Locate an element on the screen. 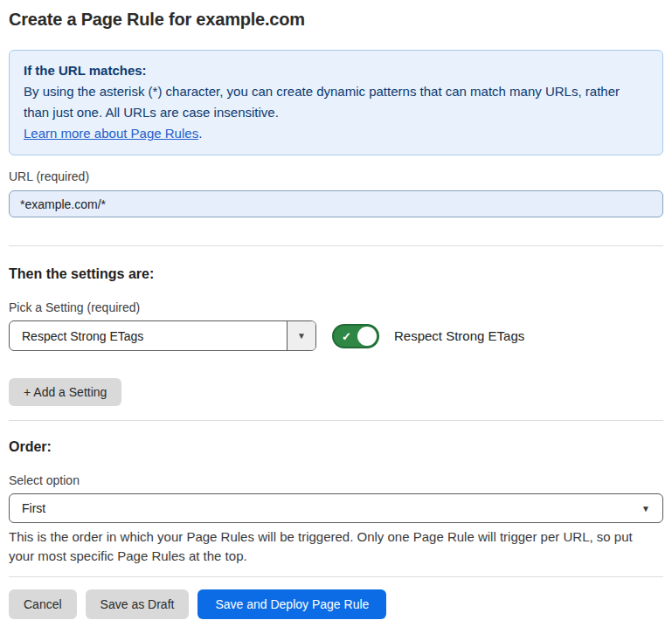 This screenshot has height=627, width=672. setting-select-arrow-button: ▼ is located at coordinates (301, 335).